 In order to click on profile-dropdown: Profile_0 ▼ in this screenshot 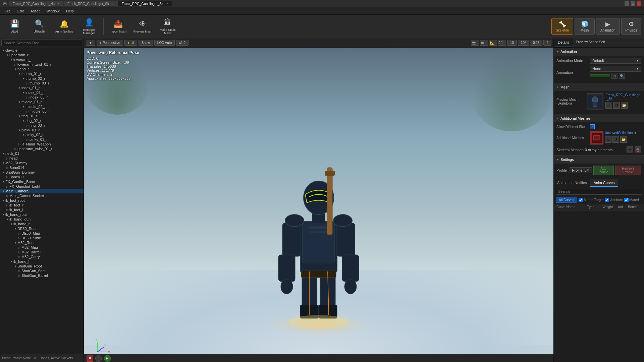, I will do `click(581, 170)`.